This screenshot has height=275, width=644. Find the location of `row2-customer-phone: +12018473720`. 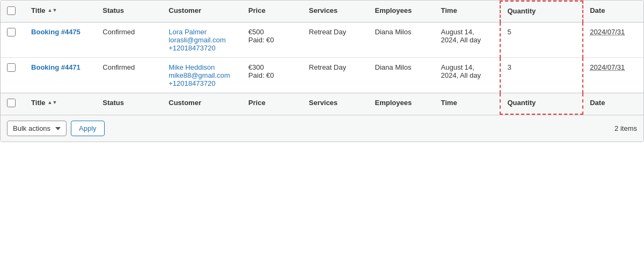

row2-customer-phone: +12018473720 is located at coordinates (202, 84).